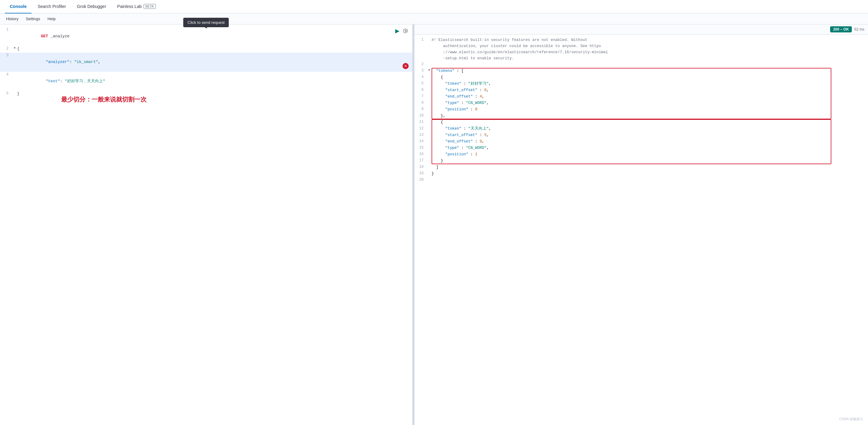 The height and width of the screenshot is (425, 868). Describe the element at coordinates (129, 6) in the screenshot. I see `painless-lab-label: Painless Lab` at that location.